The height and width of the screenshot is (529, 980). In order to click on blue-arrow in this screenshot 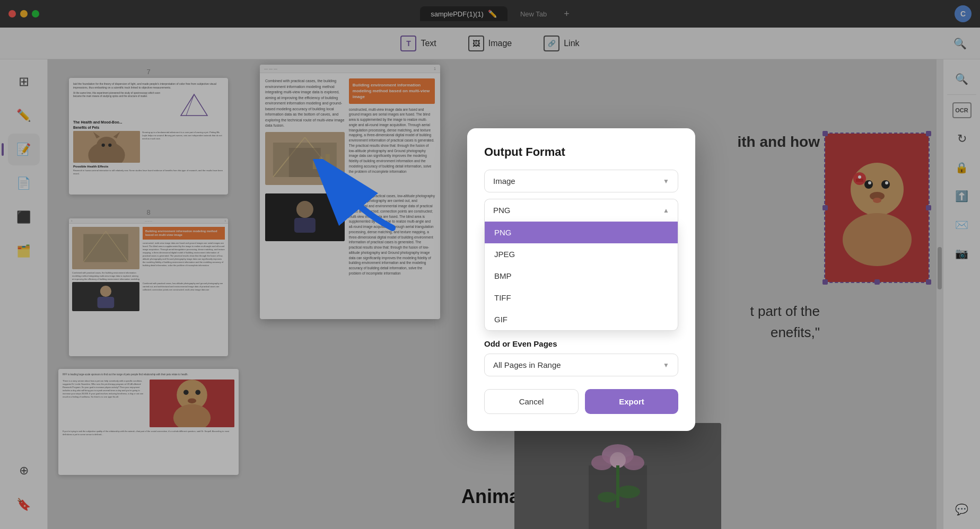, I will do `click(361, 199)`.